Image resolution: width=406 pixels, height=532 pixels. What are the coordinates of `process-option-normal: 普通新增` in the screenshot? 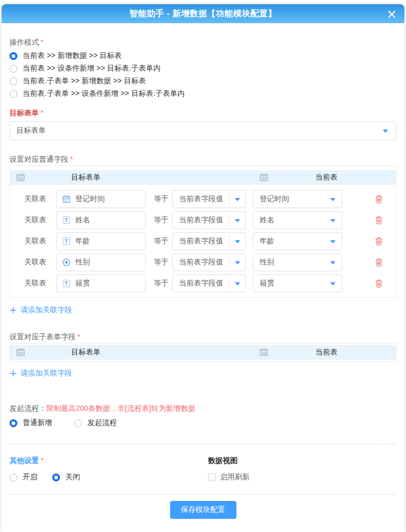 It's located at (31, 423).